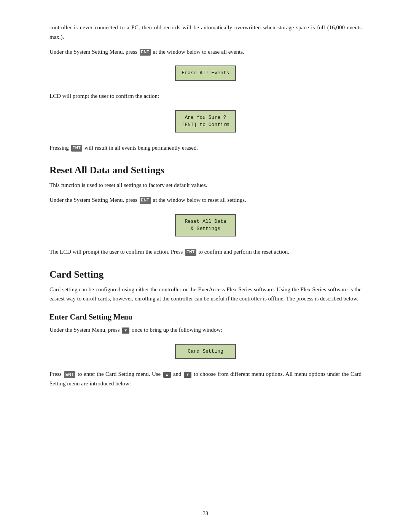 The image size is (411, 532). Describe the element at coordinates (206, 148) in the screenshot. I see `paragraph-4: Pressing ENT will result in all events b…` at that location.